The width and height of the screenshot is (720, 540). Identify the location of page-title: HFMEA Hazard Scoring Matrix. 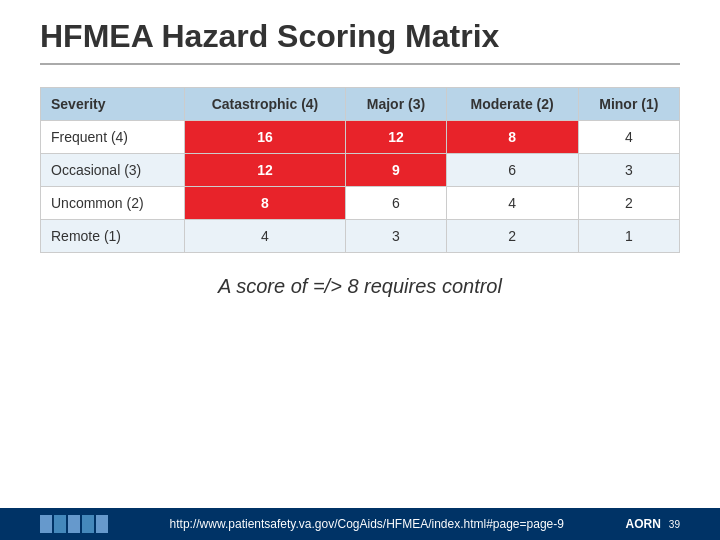
(360, 42).